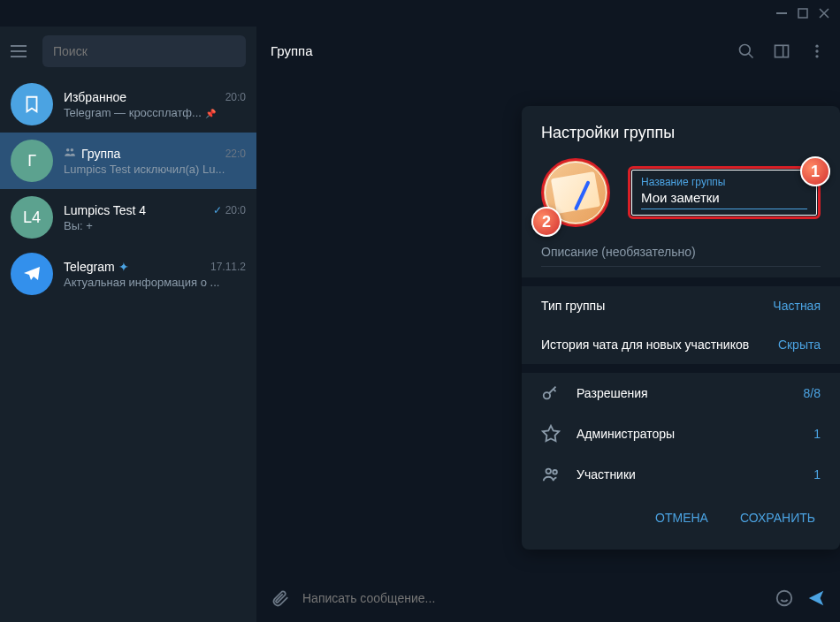  What do you see at coordinates (815, 171) in the screenshot?
I see `annotation-marker-1: 1` at bounding box center [815, 171].